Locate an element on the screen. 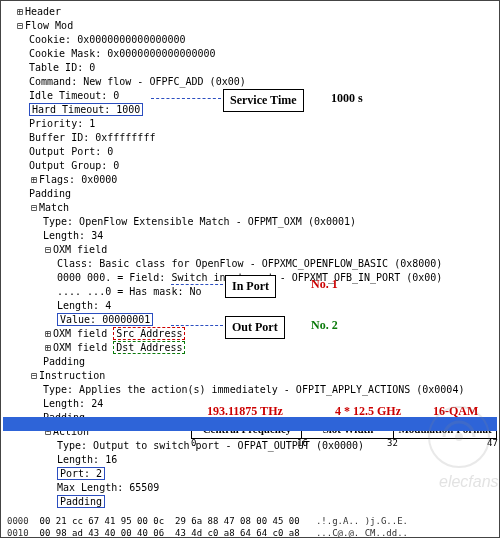  hex-dump: 0000 00 21 cc 67 41 95 00 0c 29 6a 88 47… is located at coordinates (250, 526).